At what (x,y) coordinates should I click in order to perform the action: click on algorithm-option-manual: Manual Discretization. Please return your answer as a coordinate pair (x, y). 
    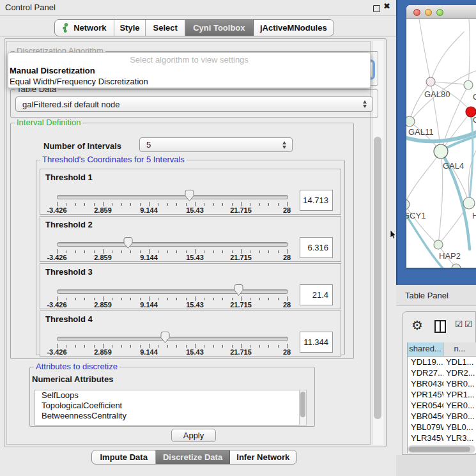
    Looking at the image, I should click on (188, 70).